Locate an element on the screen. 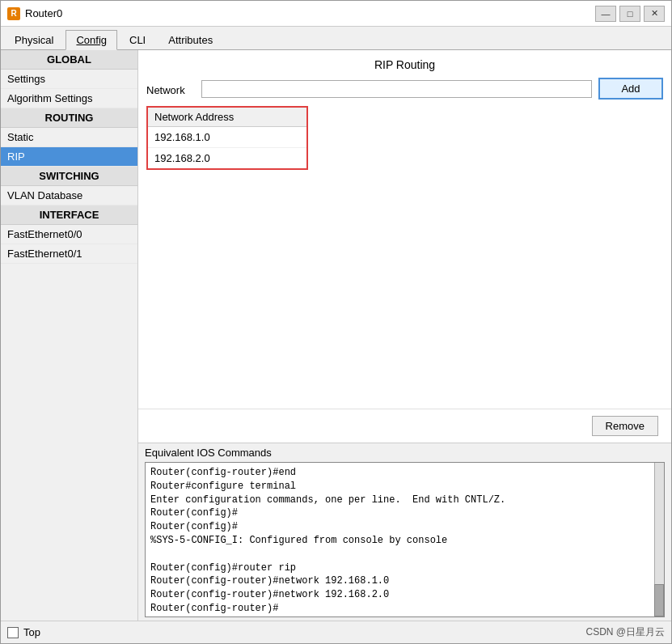 The width and height of the screenshot is (672, 644). network-address-cell: 192.168.1.0 is located at coordinates (227, 138).